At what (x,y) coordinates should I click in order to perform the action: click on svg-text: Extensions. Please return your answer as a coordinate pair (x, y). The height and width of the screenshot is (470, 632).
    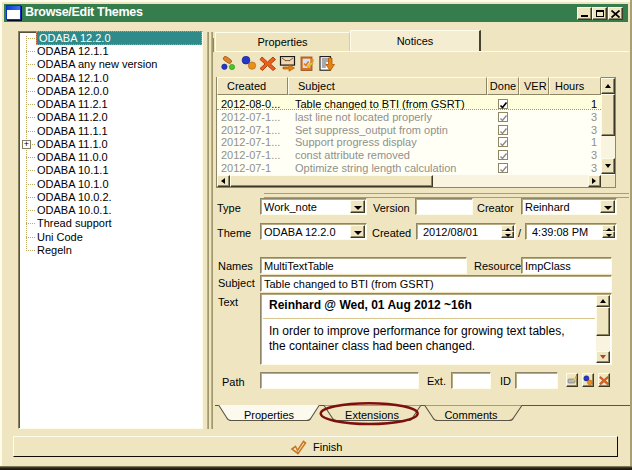
    Looking at the image, I should click on (372, 415).